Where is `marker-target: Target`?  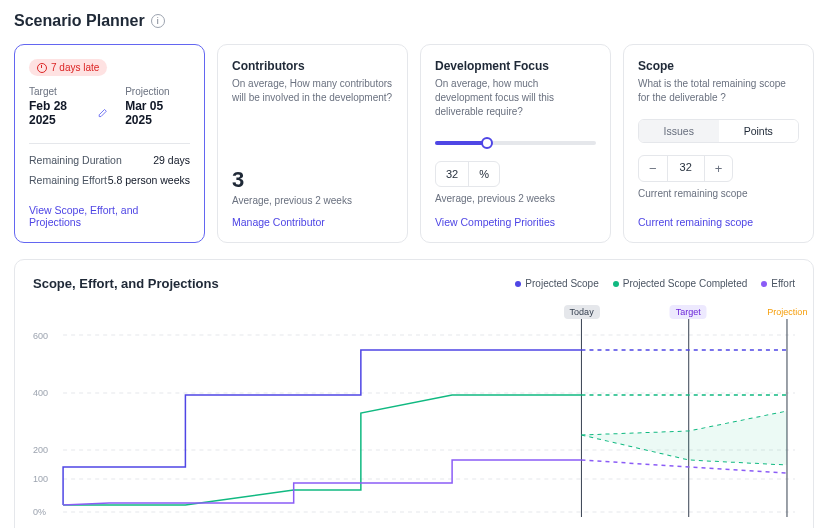 marker-target: Target is located at coordinates (688, 312).